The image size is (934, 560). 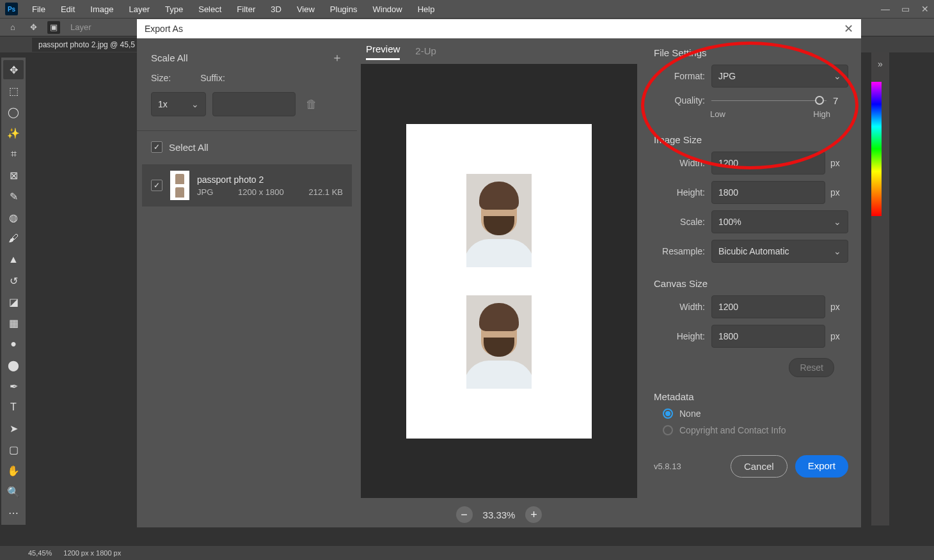 What do you see at coordinates (387, 9) in the screenshot?
I see `menu-window: Window` at bounding box center [387, 9].